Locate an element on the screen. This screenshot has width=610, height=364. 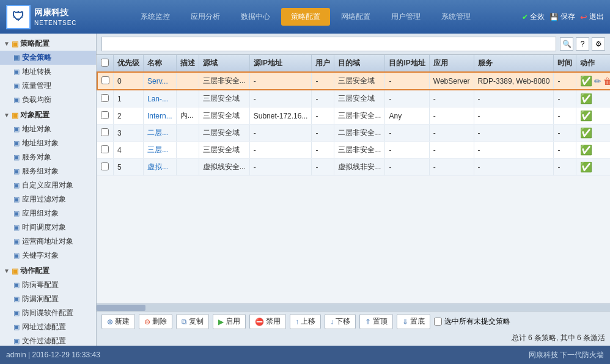
cell-srczone: 三层安全域 is located at coordinates (224, 116).